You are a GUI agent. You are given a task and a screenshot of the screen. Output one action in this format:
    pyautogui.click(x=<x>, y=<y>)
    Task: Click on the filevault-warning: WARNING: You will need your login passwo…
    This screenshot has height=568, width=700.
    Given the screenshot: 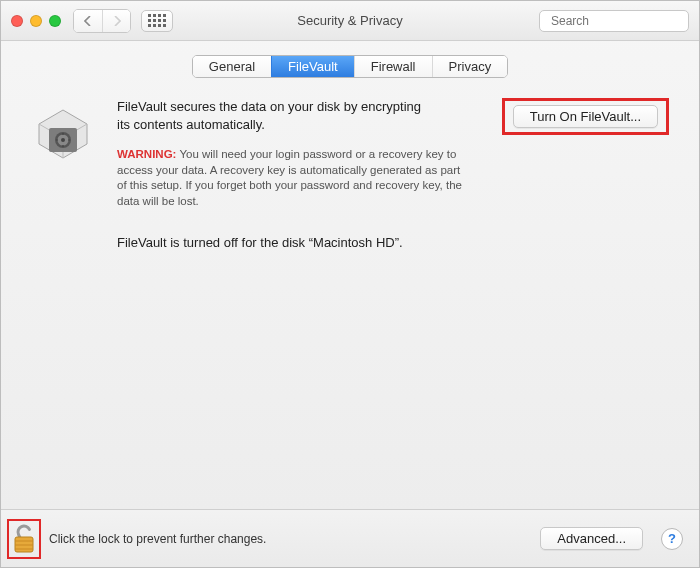 What is the action you would take?
    pyautogui.click(x=290, y=178)
    